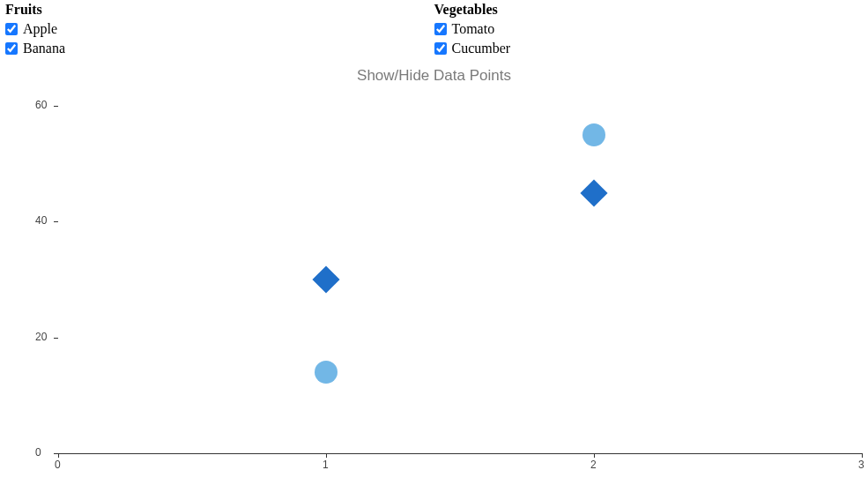 The width and height of the screenshot is (868, 500). Describe the element at coordinates (862, 465) in the screenshot. I see `x-tick-label: 3` at that location.